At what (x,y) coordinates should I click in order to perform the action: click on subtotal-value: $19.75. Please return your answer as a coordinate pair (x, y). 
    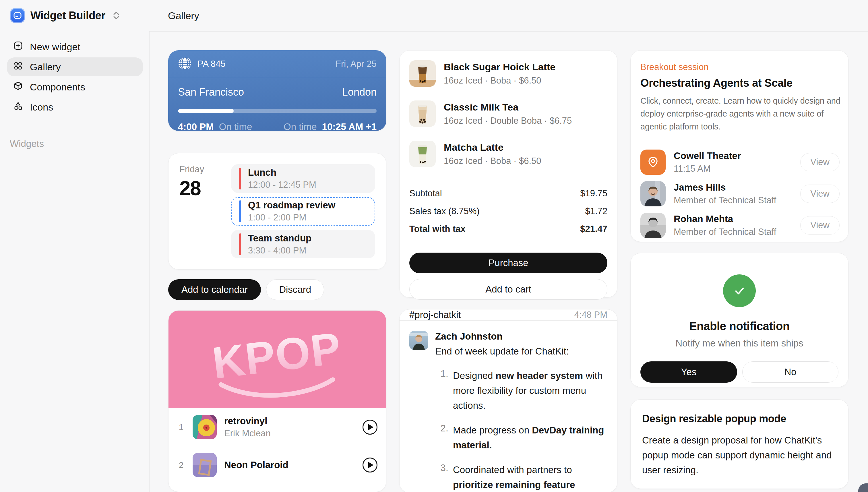
    Looking at the image, I should click on (594, 193).